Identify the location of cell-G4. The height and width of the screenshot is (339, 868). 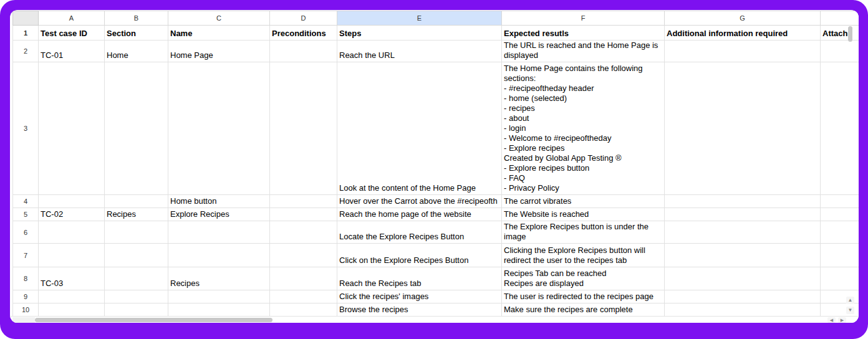
(743, 202).